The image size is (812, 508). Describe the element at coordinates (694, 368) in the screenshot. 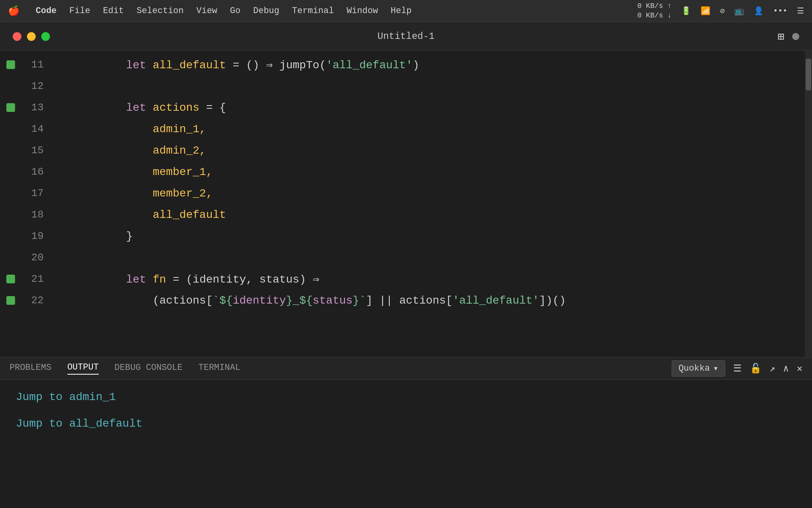

I see `dropdown-value: Quokka` at that location.